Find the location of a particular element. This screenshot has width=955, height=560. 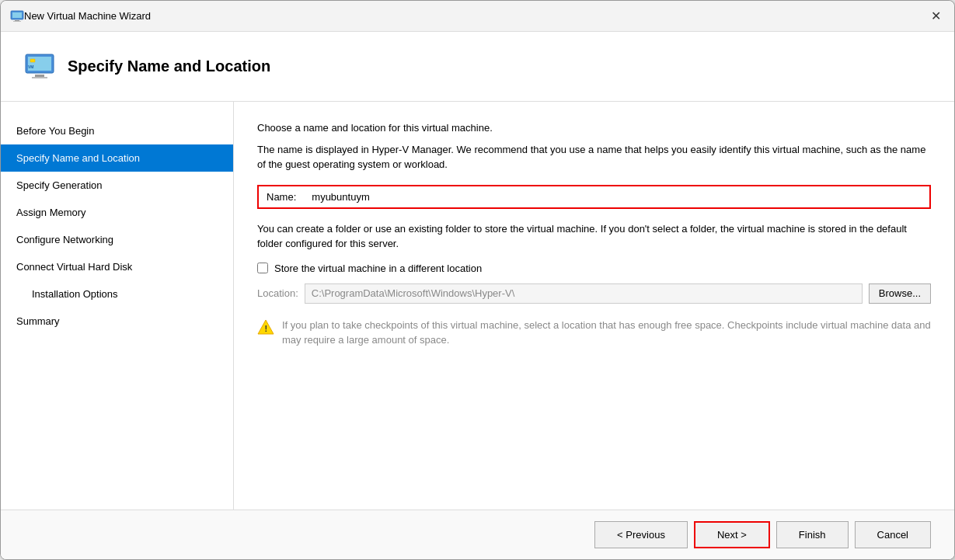

wizard-footer: < Previous Next > Finish Cancel is located at coordinates (477, 534).